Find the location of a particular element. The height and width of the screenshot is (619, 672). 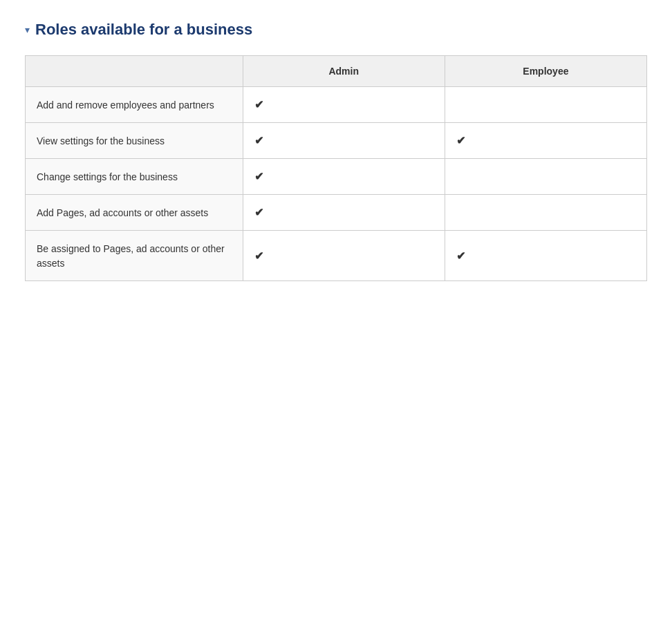

feature-cell: Add and remove employees and partners is located at coordinates (134, 105).